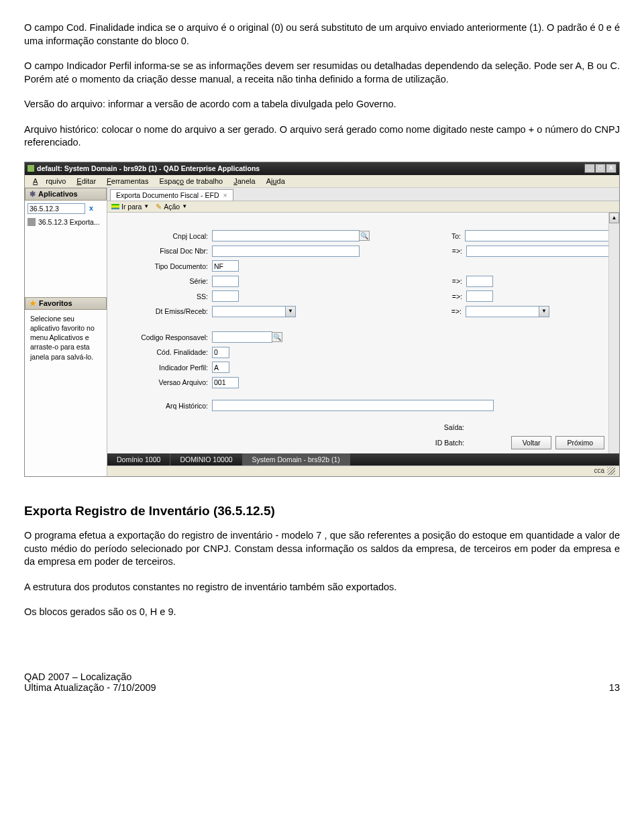  Describe the element at coordinates (540, 251) in the screenshot. I see `fiscal-doc-to-input` at that location.